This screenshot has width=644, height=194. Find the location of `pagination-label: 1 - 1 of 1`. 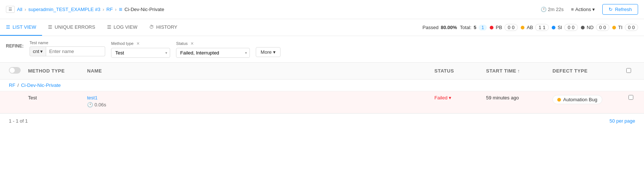

pagination-label: 1 - 1 of 1 is located at coordinates (18, 121).